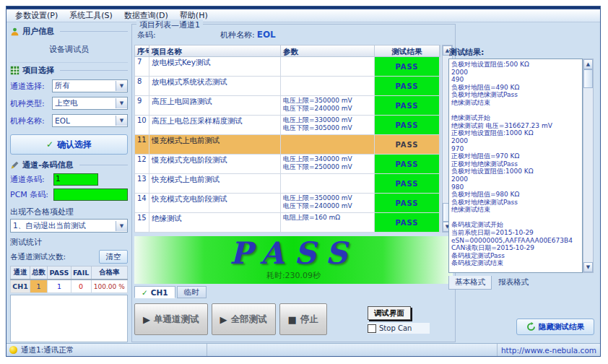  Describe the element at coordinates (248, 35) in the screenshot. I see `model-name-display: 机种名称:EOL` at that location.